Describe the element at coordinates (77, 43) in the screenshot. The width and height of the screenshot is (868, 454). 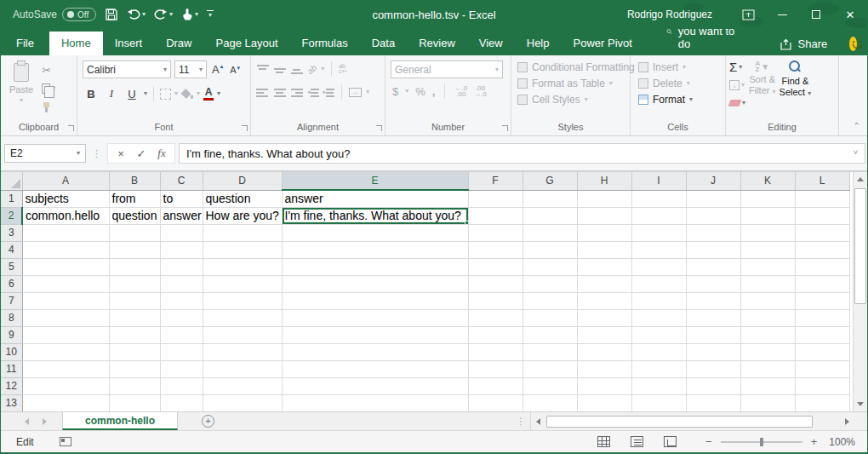
I see `ribbon-tab-home: Home` at that location.